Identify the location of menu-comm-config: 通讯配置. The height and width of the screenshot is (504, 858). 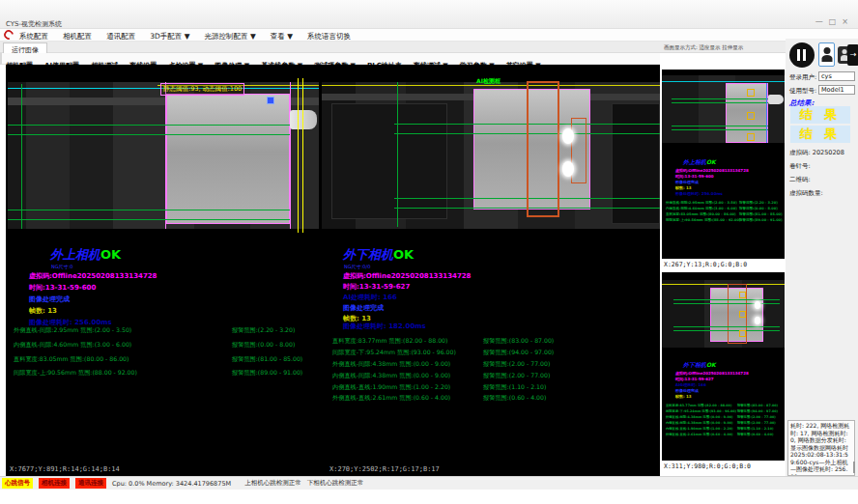
(121, 37).